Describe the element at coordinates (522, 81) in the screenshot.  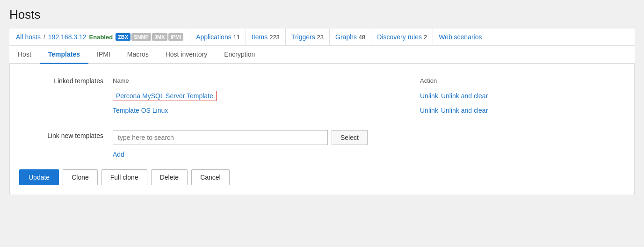
I see `col-action-header: Action` at that location.